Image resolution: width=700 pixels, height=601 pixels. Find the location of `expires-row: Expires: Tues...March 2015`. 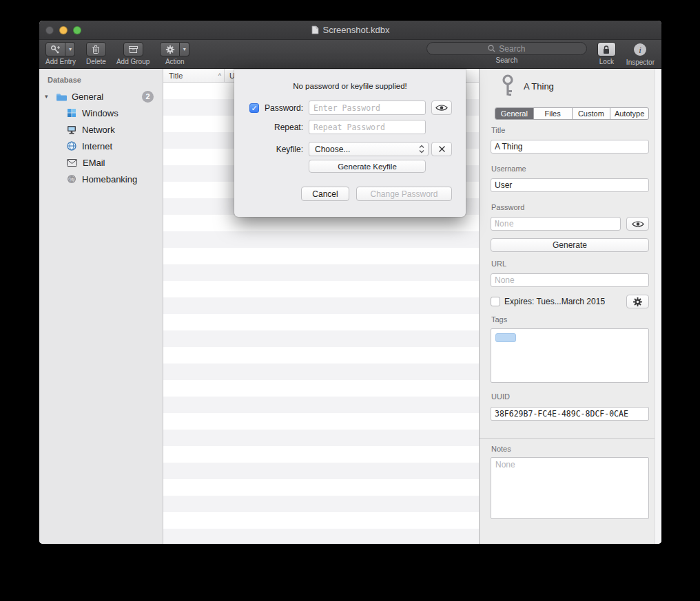

expires-row: Expires: Tues...March 2015 is located at coordinates (556, 302).